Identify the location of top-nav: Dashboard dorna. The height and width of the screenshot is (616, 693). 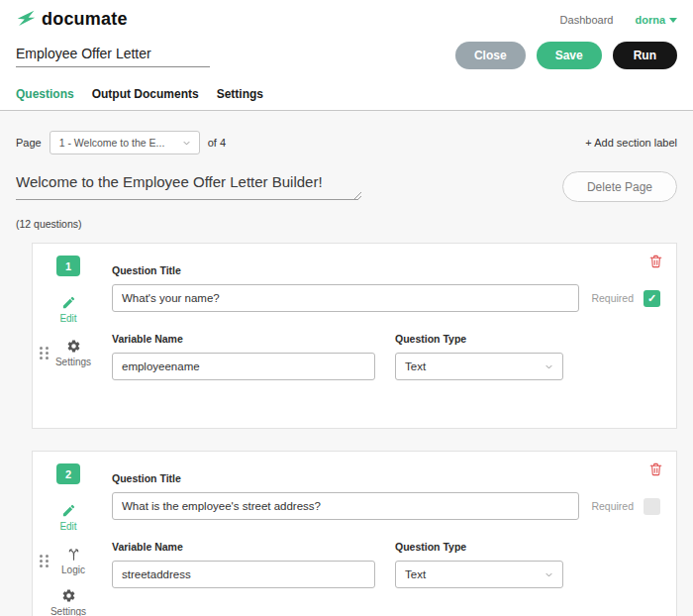
(619, 20).